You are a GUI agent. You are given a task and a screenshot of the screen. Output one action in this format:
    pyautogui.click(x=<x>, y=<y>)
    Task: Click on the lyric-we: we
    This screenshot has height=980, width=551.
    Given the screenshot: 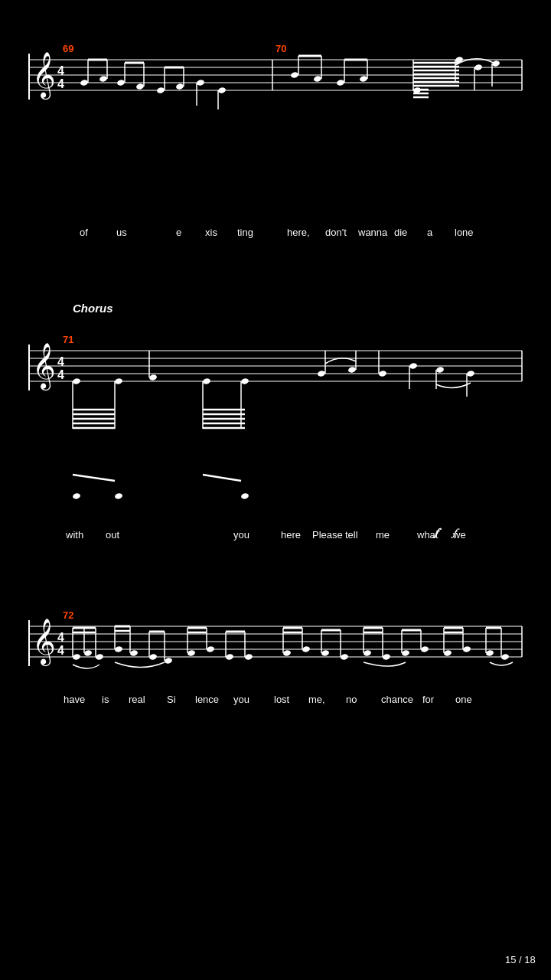 What is the action you would take?
    pyautogui.click(x=459, y=534)
    